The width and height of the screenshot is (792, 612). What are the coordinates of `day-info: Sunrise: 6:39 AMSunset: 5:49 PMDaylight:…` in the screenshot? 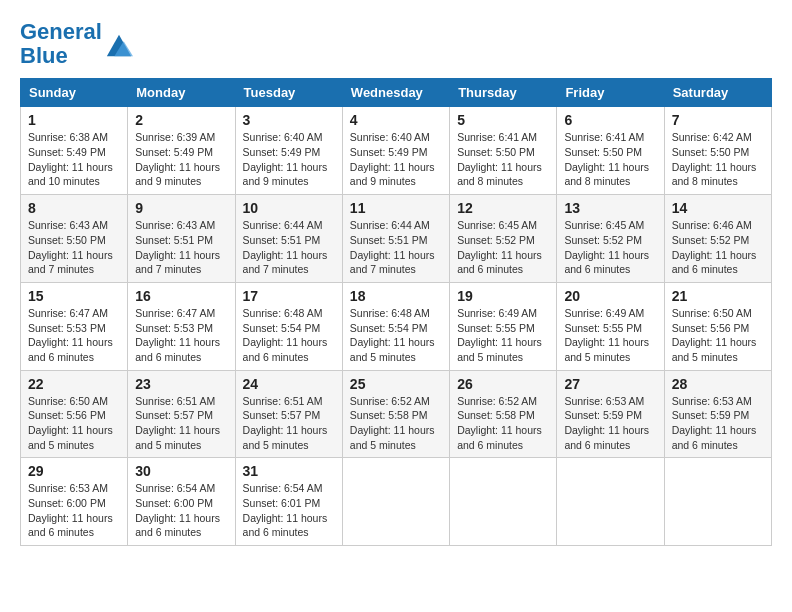 It's located at (181, 160).